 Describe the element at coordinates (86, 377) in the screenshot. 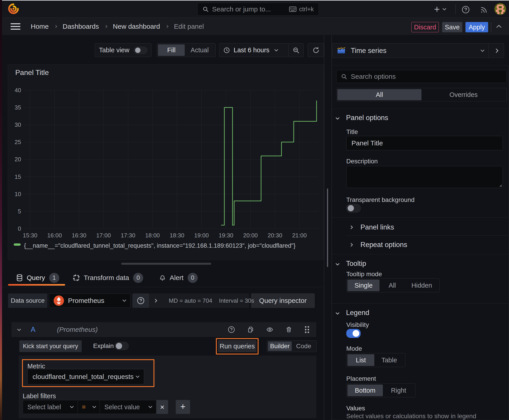

I see `metric-select: cloudflared_tunnel_total_requests` at that location.